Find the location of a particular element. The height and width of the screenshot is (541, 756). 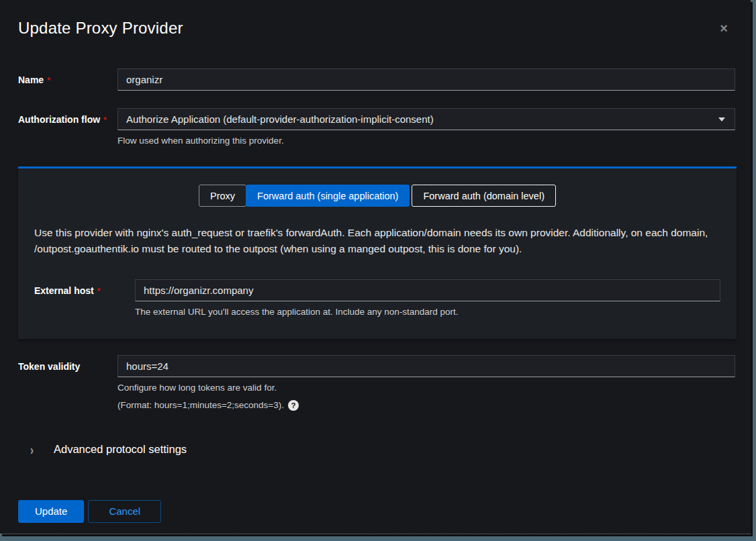

modal-header: Update Proxy Provider × is located at coordinates (375, 19).